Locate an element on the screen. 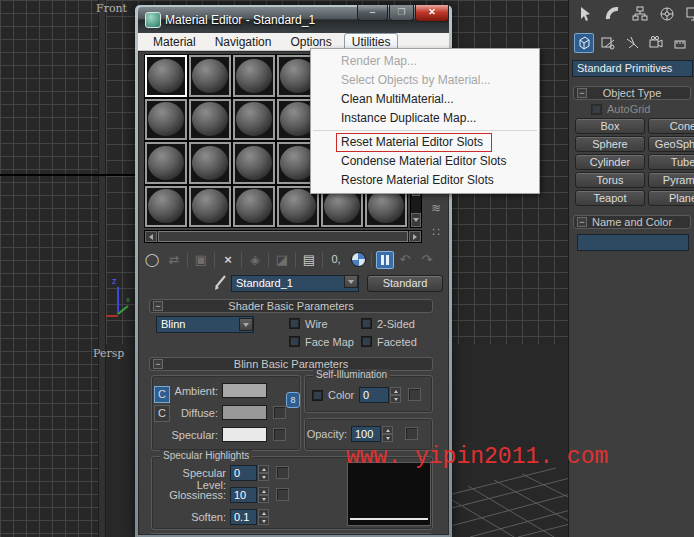 This screenshot has height=537, width=694. show-map-in-viewport-icon is located at coordinates (358, 260).